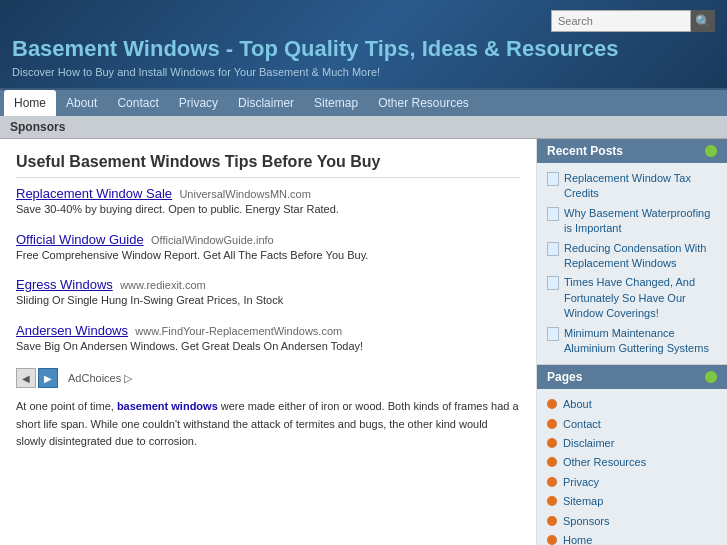 The height and width of the screenshot is (545, 727). What do you see at coordinates (632, 482) in the screenshot?
I see `pages-item: Privacy` at bounding box center [632, 482].